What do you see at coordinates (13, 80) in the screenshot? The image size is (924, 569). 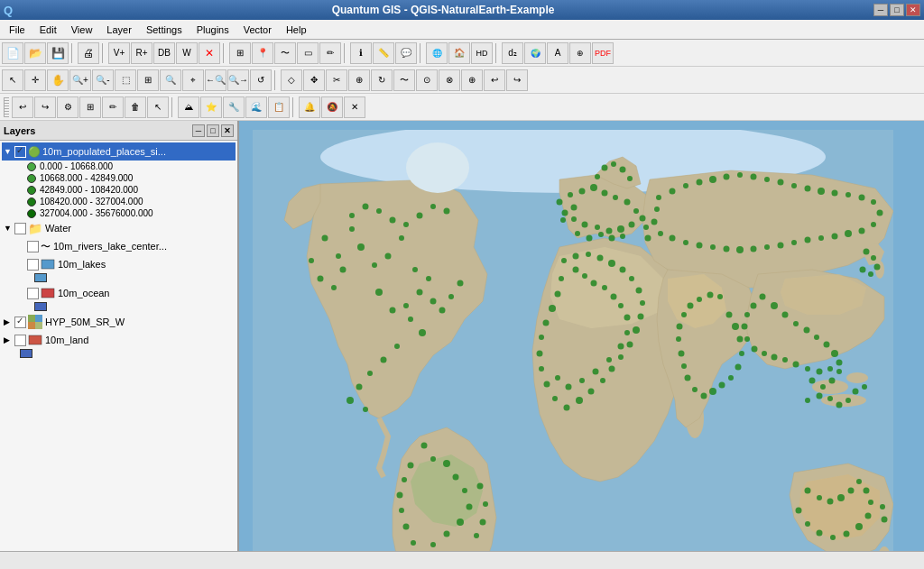 I see `select-button: ↖` at bounding box center [13, 80].